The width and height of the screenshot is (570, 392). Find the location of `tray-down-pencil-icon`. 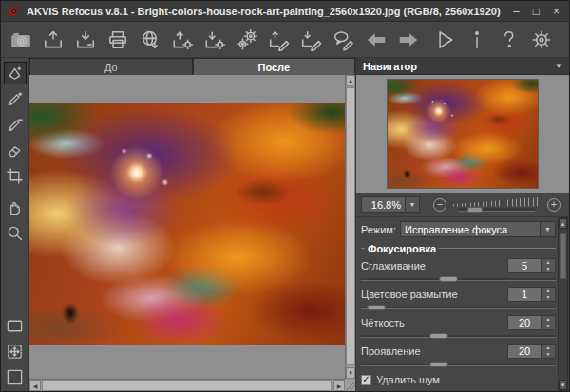

tray-down-pencil-icon is located at coordinates (312, 40).